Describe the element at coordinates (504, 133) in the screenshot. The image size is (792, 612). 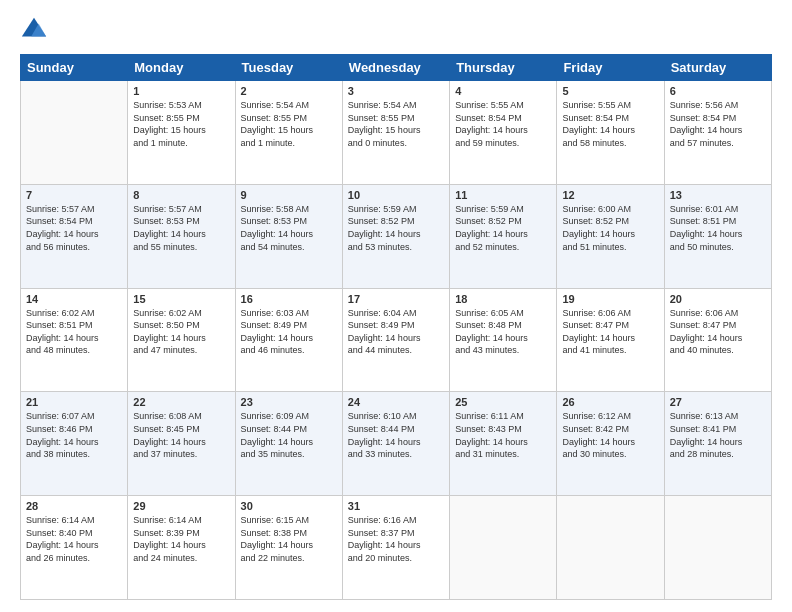
I see `calendar-cell: 4Sunrise: 5:55 AM Sunset: 8:54 PM Daylig…` at that location.